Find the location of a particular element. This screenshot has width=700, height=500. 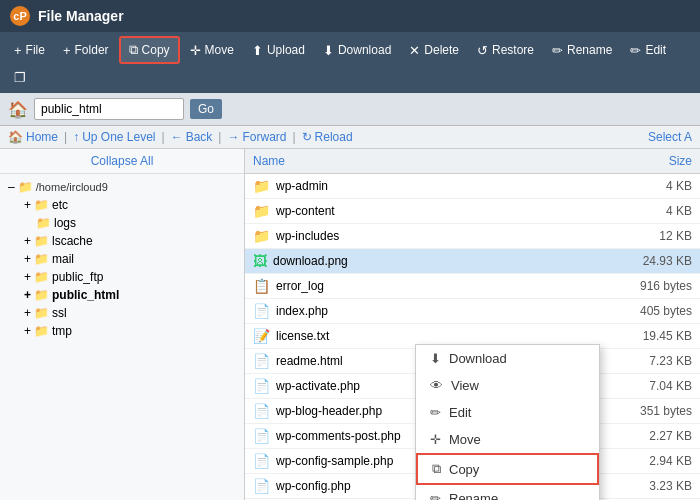

table-row: 🖼 download.png 24.93 KB is located at coordinates (472, 262).